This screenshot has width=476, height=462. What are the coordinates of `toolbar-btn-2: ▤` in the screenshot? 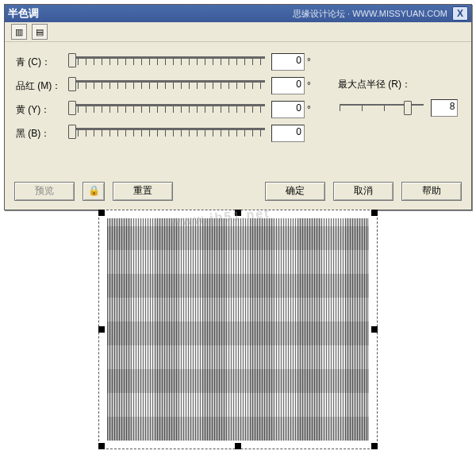 It's located at (40, 32).